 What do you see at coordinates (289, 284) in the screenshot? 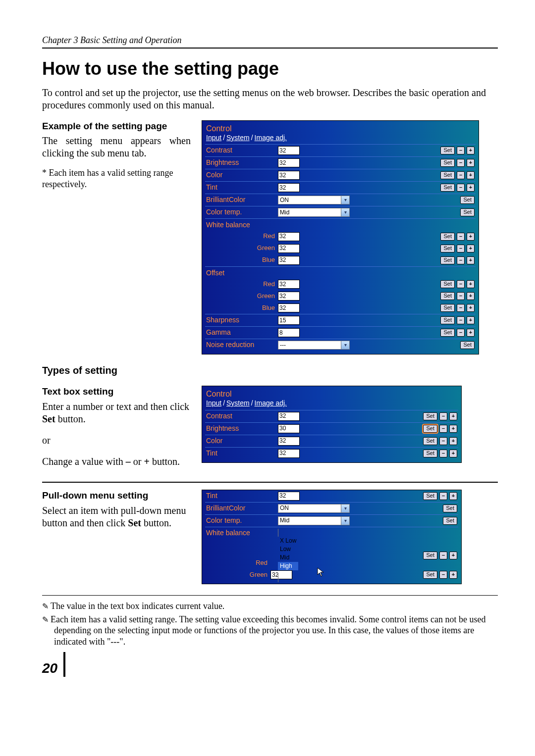
I see `offset-red-input: 32` at bounding box center [289, 284].